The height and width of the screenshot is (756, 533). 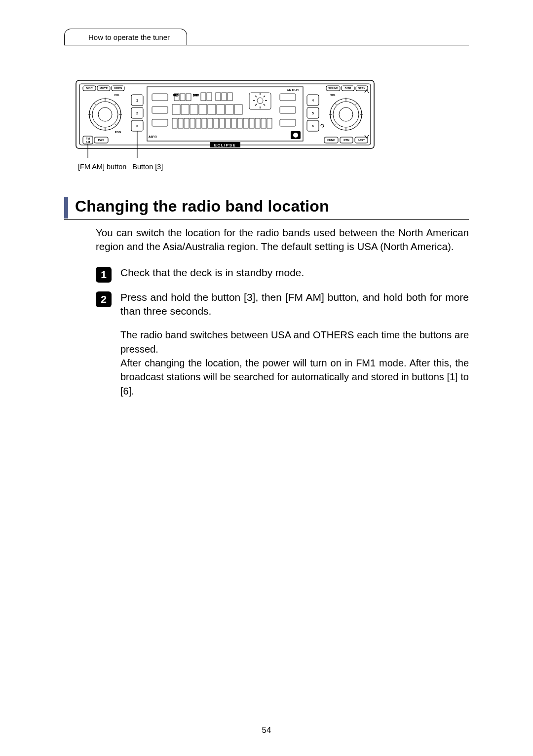 What do you see at coordinates (225, 125) in the screenshot?
I see `radio-figure: DISC MUTE OPEN` at bounding box center [225, 125].